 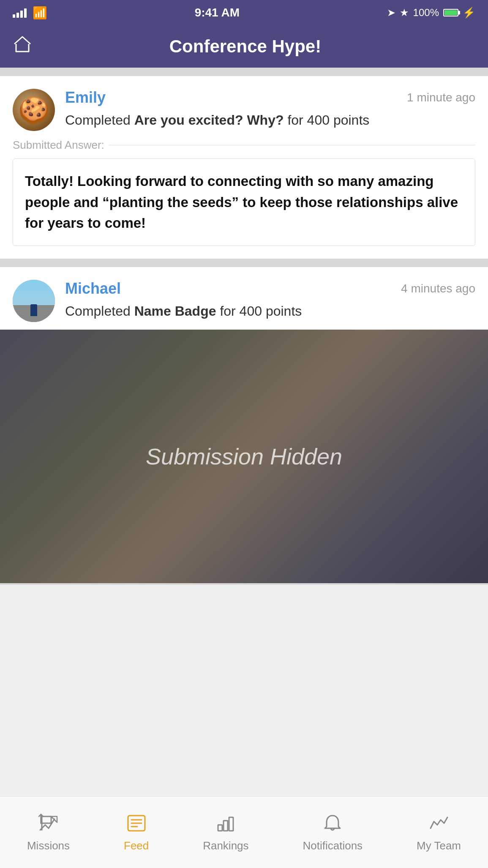 I want to click on emily-answer-text: Totally! Looking forward to connecting w…, so click(x=244, y=202).